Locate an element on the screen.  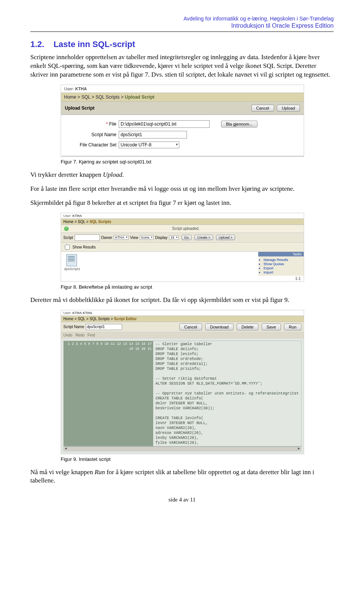
save-button: Save is located at coordinates (271, 327).